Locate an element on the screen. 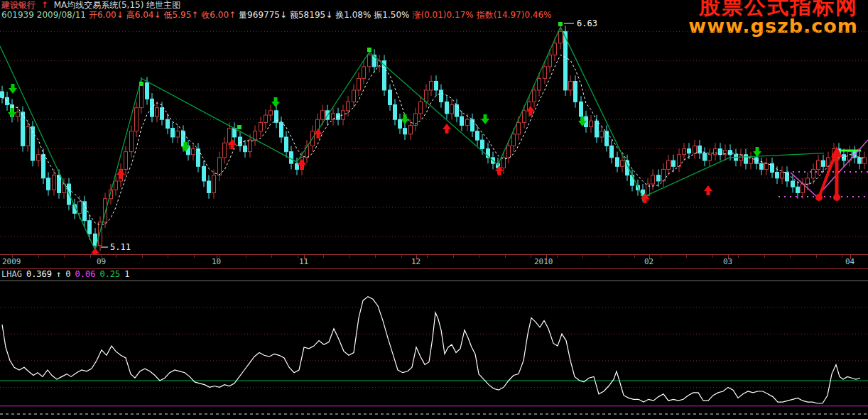 Image resolution: width=868 pixels, height=419 pixels. quote-close: 收6.00↑ is located at coordinates (219, 15).